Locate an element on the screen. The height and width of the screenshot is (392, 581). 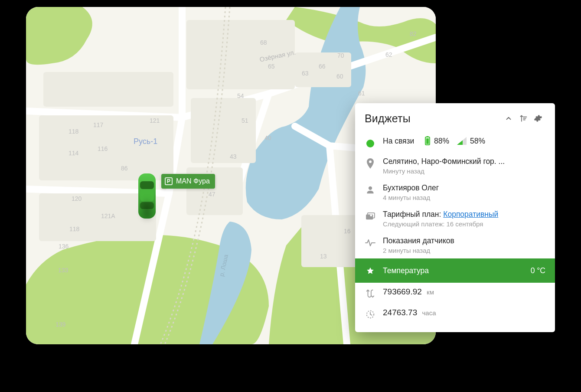
settings-button is located at coordinates (538, 118).